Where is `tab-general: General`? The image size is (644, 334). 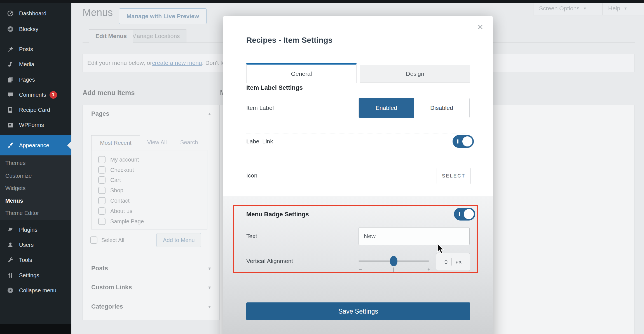 tab-general: General is located at coordinates (301, 73).